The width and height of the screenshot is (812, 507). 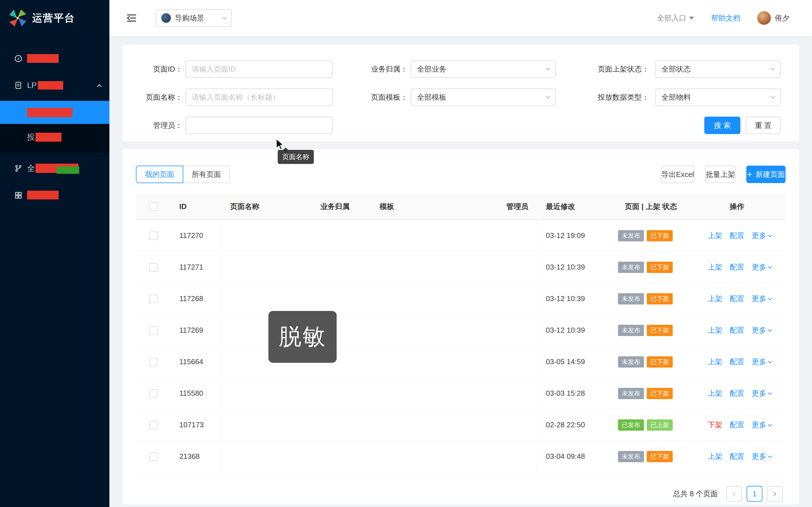 I want to click on plus-icon: +, so click(x=750, y=174).